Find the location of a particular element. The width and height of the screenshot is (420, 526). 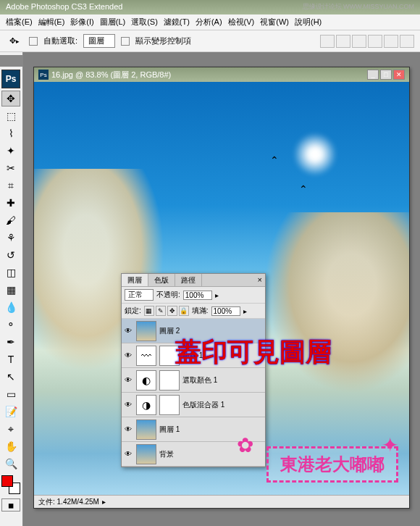

adjustment-thumbnail: ◐ is located at coordinates (146, 380).